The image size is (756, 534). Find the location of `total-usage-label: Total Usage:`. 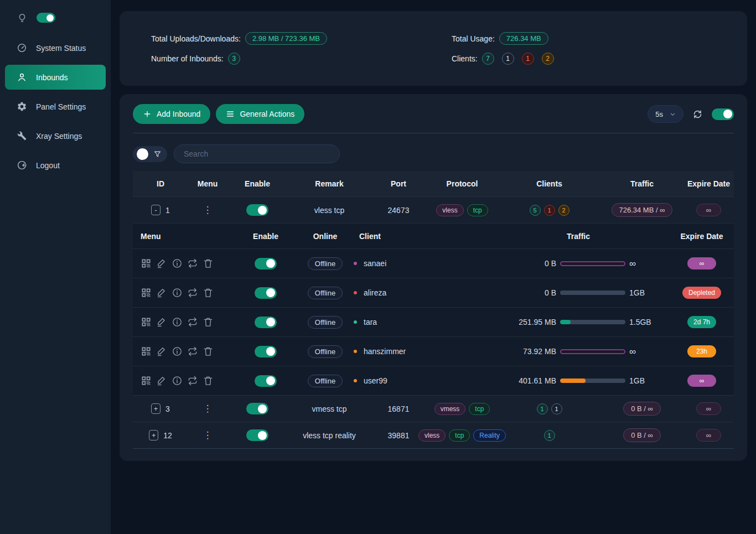

total-usage-label: Total Usage: is located at coordinates (473, 39).